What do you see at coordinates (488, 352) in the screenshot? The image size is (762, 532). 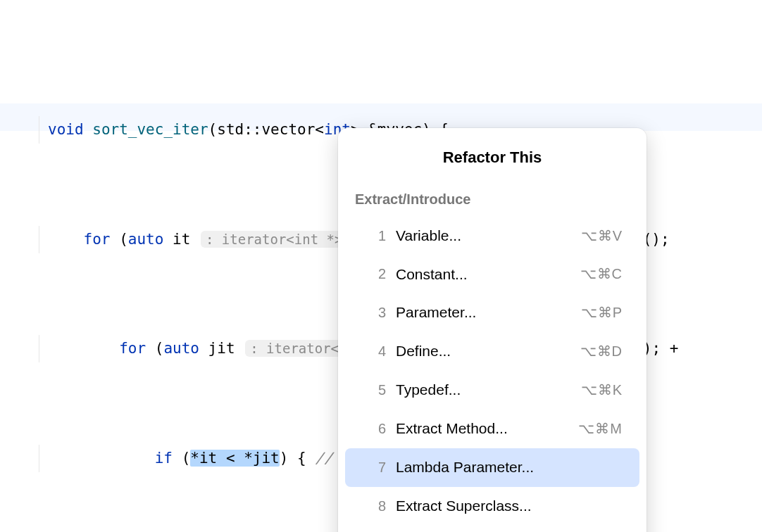 I see `popup-item-label: Define...` at bounding box center [488, 352].